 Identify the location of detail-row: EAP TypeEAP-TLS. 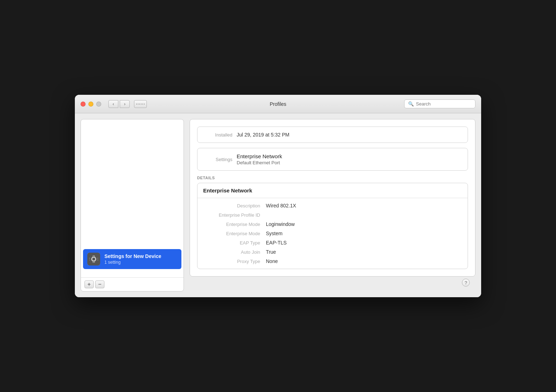
(333, 243).